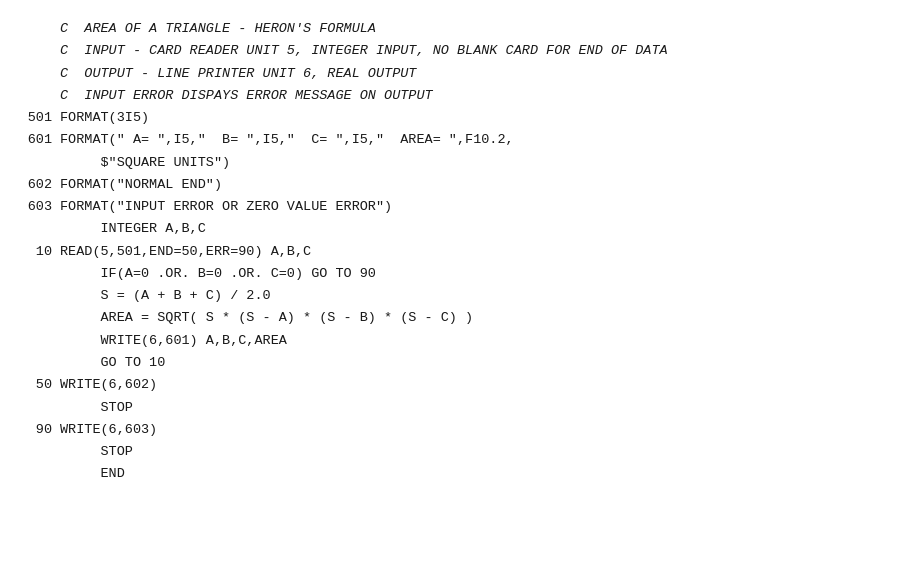 The width and height of the screenshot is (900, 579). Describe the element at coordinates (450, 474) in the screenshot. I see `code-line: END` at that location.